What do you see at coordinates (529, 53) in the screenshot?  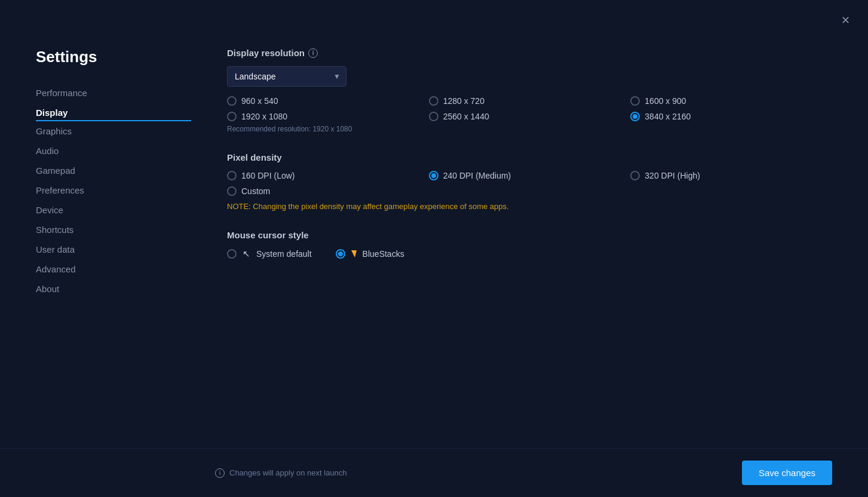 I see `display-resolution-title: Display resolution i` at bounding box center [529, 53].